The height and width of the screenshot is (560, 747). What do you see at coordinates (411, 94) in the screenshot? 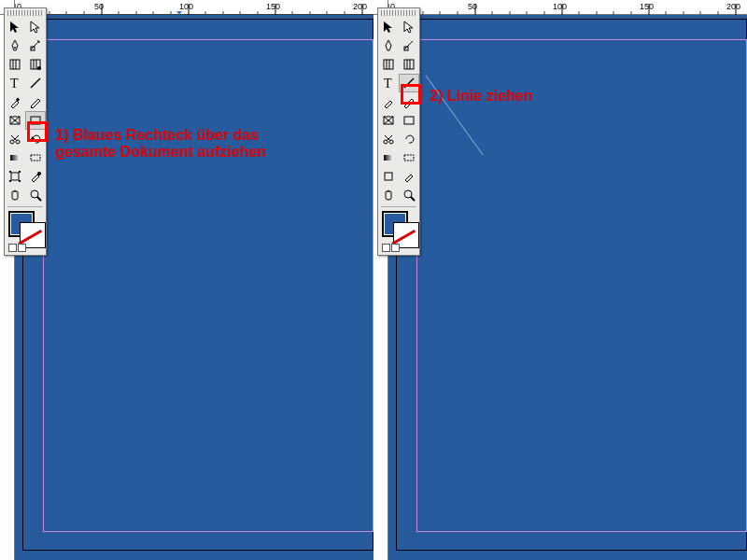
I see `highlight-line-tool` at bounding box center [411, 94].